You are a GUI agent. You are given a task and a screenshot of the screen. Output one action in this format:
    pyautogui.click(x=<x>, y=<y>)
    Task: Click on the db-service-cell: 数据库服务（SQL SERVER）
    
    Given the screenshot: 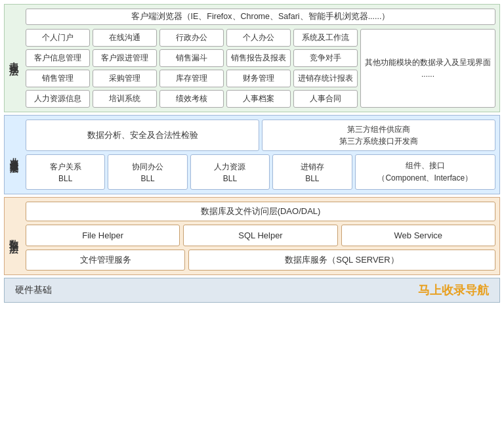 What is the action you would take?
    pyautogui.click(x=342, y=260)
    